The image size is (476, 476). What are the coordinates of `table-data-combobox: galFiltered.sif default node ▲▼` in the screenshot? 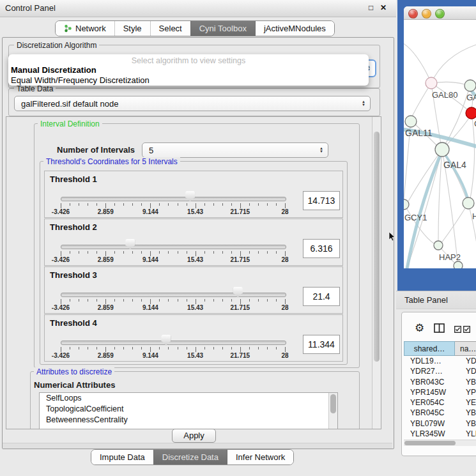 It's located at (192, 104).